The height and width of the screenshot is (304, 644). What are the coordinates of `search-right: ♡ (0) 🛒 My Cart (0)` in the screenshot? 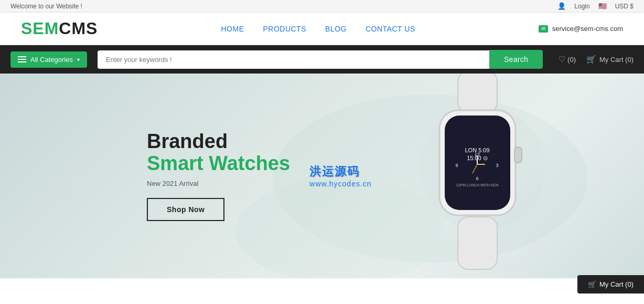 It's located at (596, 59).